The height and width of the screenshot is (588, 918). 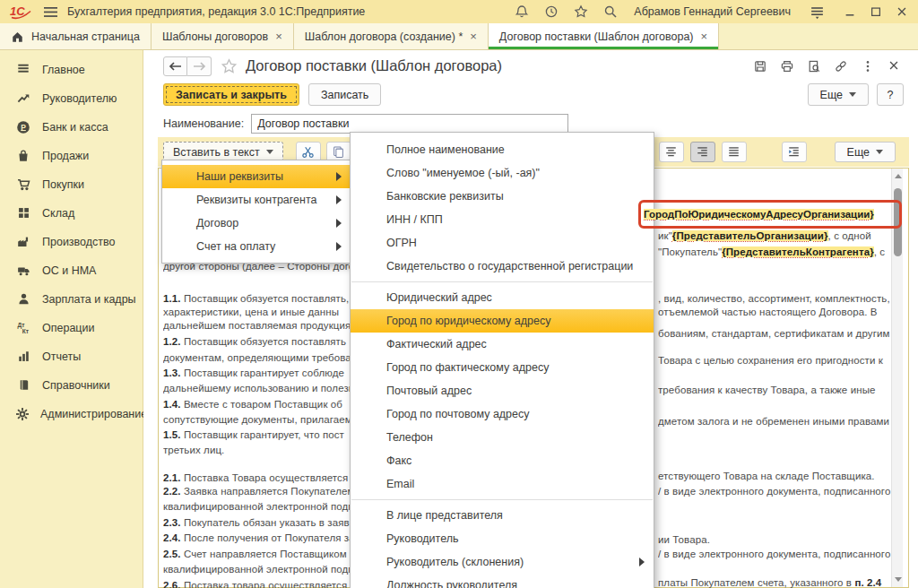 What do you see at coordinates (818, 13) in the screenshot?
I see `service-menu-icon` at bounding box center [818, 13].